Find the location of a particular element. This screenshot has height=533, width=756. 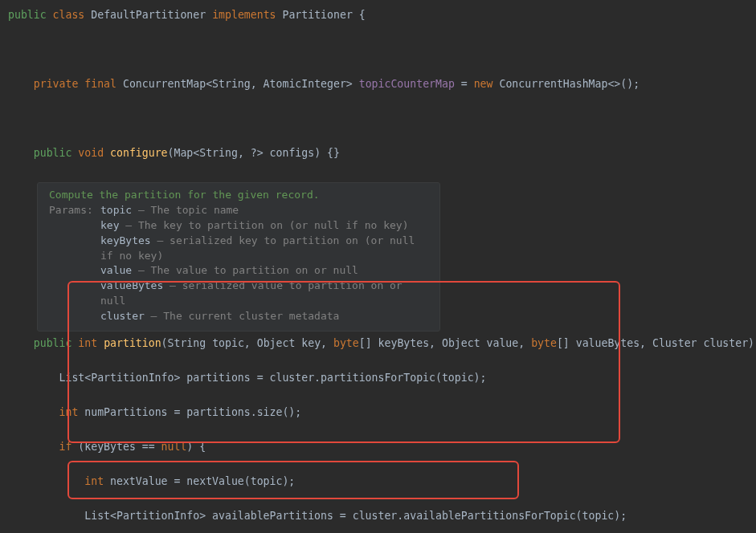

eq: = is located at coordinates (464, 83).